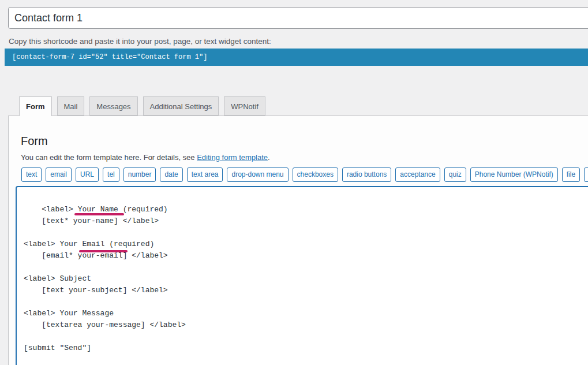 This screenshot has height=365, width=588. Describe the element at coordinates (586, 174) in the screenshot. I see `tag-generator-button: submit` at that location.